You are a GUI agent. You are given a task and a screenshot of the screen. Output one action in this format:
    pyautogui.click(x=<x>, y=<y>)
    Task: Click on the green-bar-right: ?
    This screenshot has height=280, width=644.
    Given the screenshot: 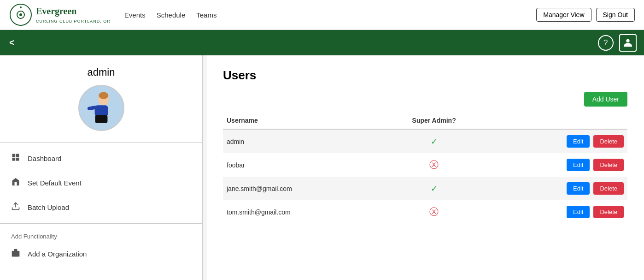 What is the action you would take?
    pyautogui.click(x=617, y=43)
    